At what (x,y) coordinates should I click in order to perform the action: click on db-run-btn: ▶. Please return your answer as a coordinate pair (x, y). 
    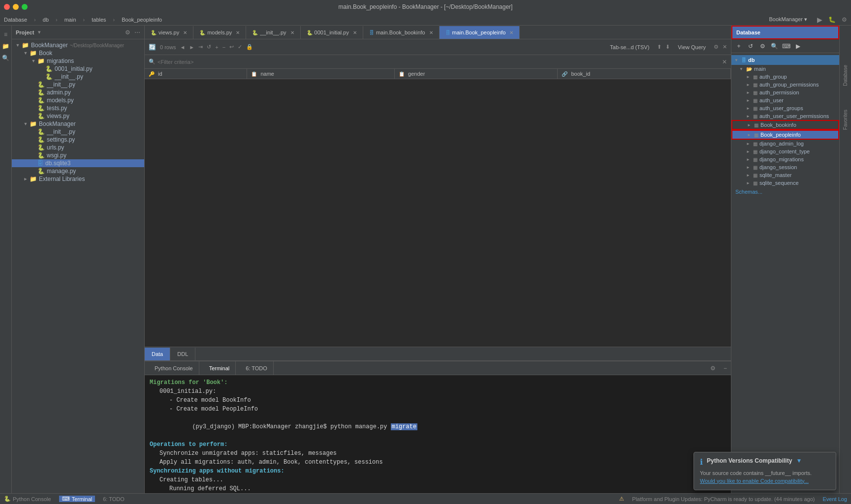
    Looking at the image, I should click on (798, 46).